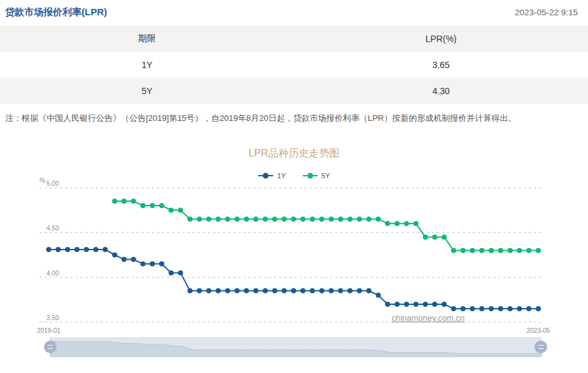 The width and height of the screenshot is (588, 373). What do you see at coordinates (53, 228) in the screenshot?
I see `svg-text: 4.50` at bounding box center [53, 228].